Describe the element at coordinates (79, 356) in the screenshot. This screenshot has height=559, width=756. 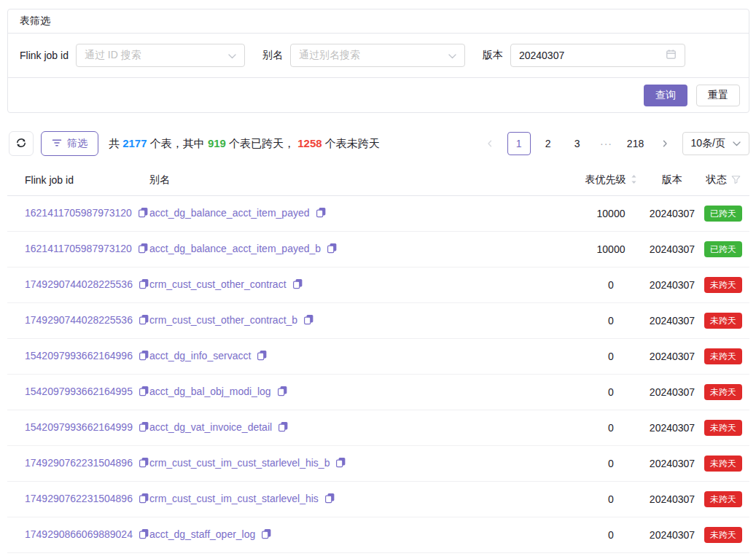
I see `job-id-link: 1542097993662164996` at that location.